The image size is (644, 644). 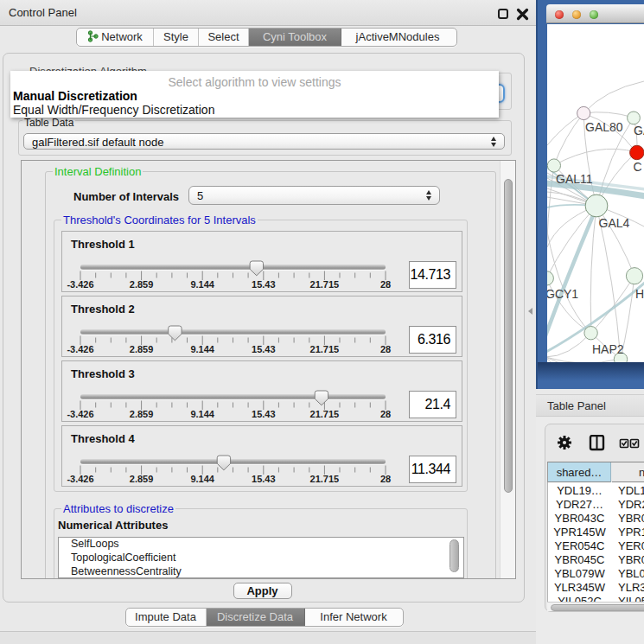 What do you see at coordinates (638, 167) in the screenshot?
I see `svg-text: C` at bounding box center [638, 167].